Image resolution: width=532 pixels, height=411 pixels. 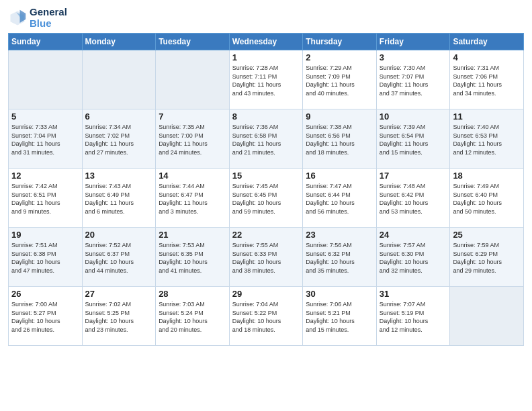 What do you see at coordinates (266, 199) in the screenshot?
I see `day-info: Sunrise: 7:45 AM Sunset: 6:45 PM Dayligh…` at bounding box center [266, 199].